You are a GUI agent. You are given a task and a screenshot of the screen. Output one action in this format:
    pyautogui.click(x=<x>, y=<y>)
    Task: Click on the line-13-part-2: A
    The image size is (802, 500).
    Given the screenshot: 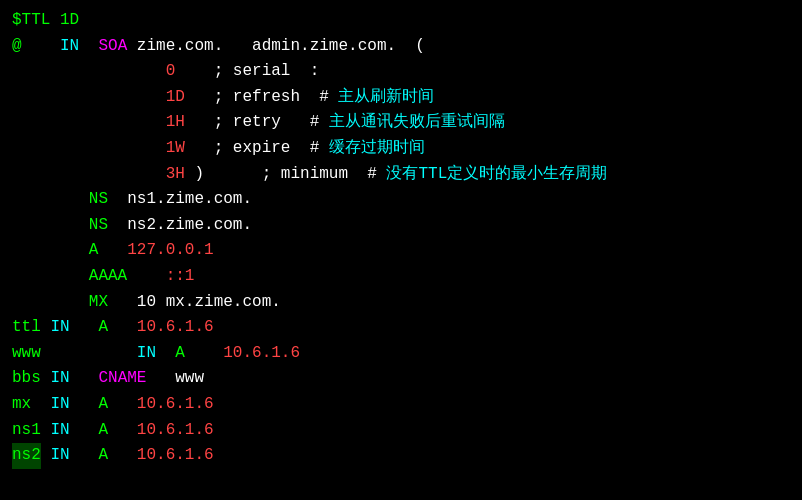 What is the action you would take?
    pyautogui.click(x=180, y=354)
    